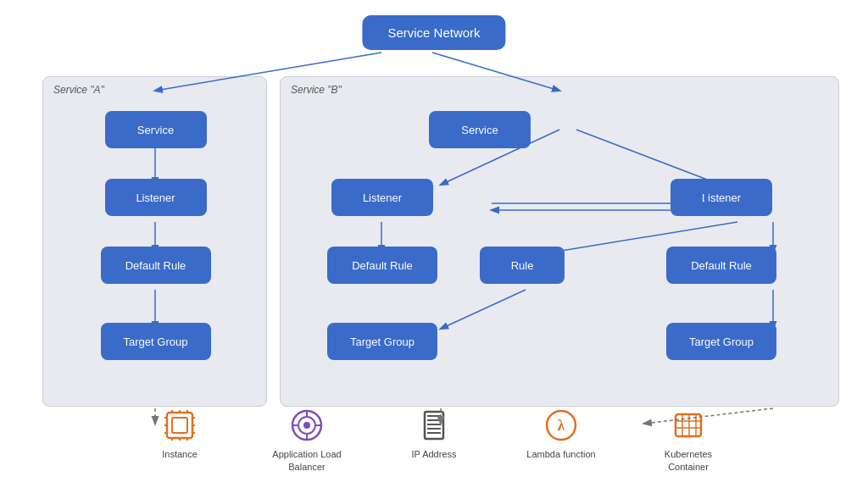 The height and width of the screenshot is (488, 868). I want to click on icon-kubernetes: KubernetesContainer, so click(688, 441).